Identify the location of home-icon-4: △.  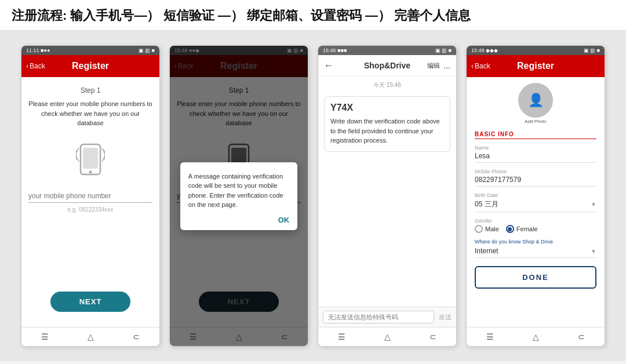
(536, 337).